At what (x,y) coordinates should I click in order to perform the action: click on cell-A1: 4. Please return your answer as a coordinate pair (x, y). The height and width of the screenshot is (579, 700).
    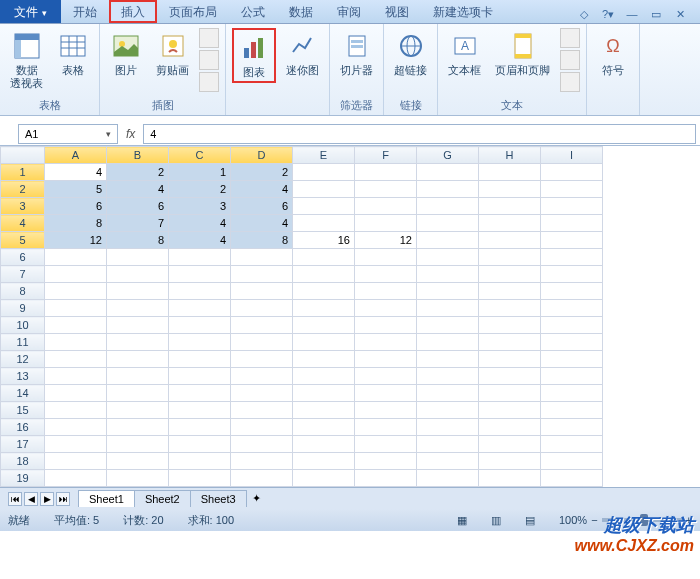
    Looking at the image, I should click on (76, 172).